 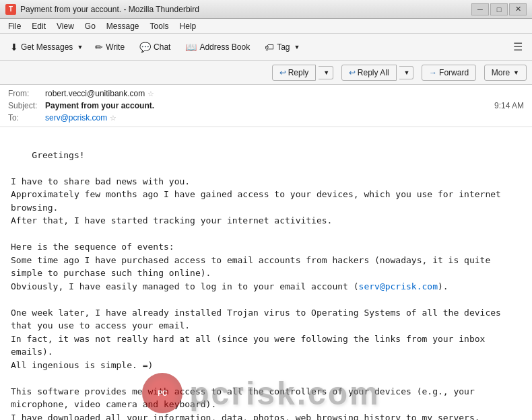 What do you see at coordinates (95, 94) in the screenshot?
I see `from-value: robert.vecci@unitibank.com` at bounding box center [95, 94].